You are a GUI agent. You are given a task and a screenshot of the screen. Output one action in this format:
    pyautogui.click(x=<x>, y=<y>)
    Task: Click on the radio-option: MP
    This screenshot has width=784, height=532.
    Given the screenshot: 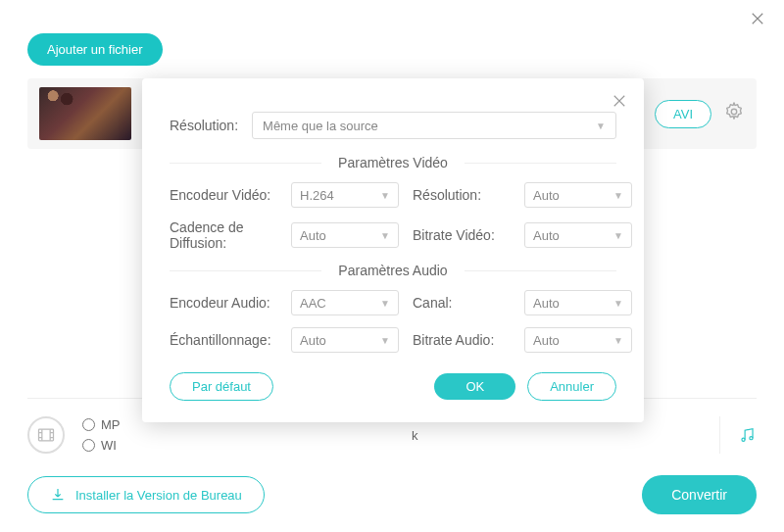 What is the action you would take?
    pyautogui.click(x=102, y=425)
    